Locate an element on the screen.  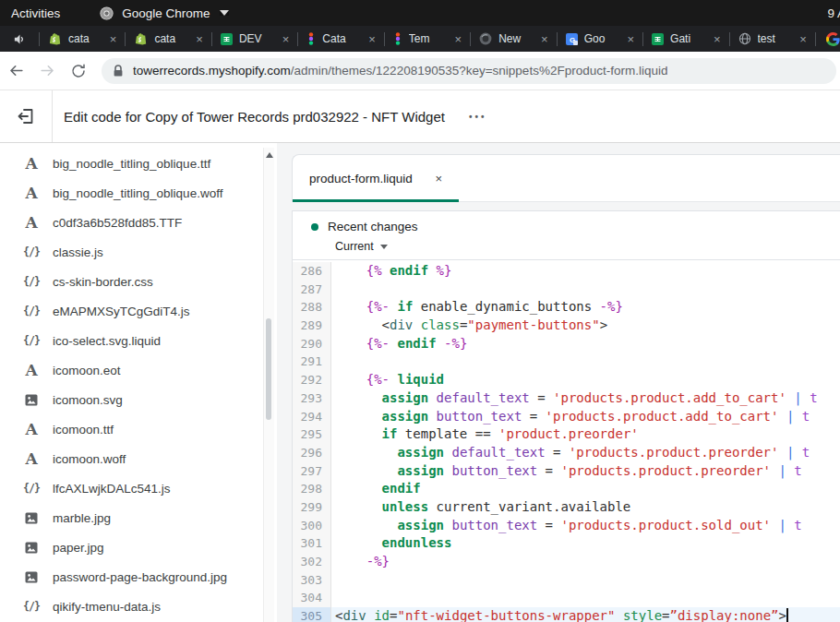
file-item: {/}ico-select.svg.liquid is located at coordinates (138, 341).